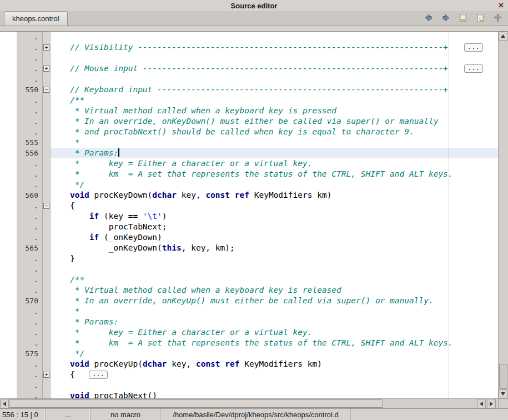  Describe the element at coordinates (196, 403) in the screenshot. I see `horizontal-scrollbar-thumb` at that location.